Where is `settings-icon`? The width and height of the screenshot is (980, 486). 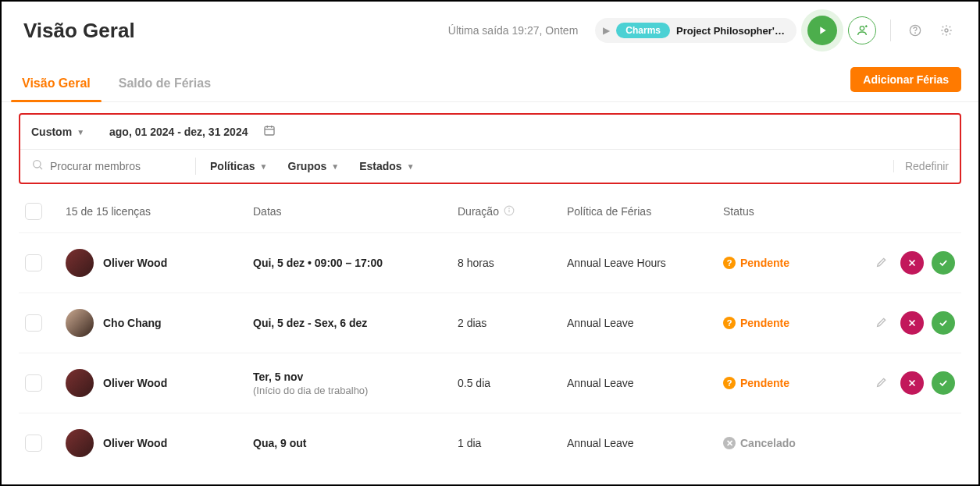
settings-icon is located at coordinates (946, 30).